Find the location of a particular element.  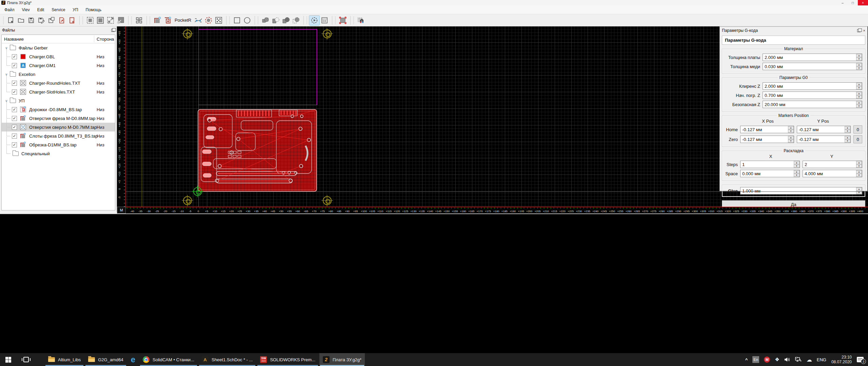

zoom-fit-icon is located at coordinates (90, 20).